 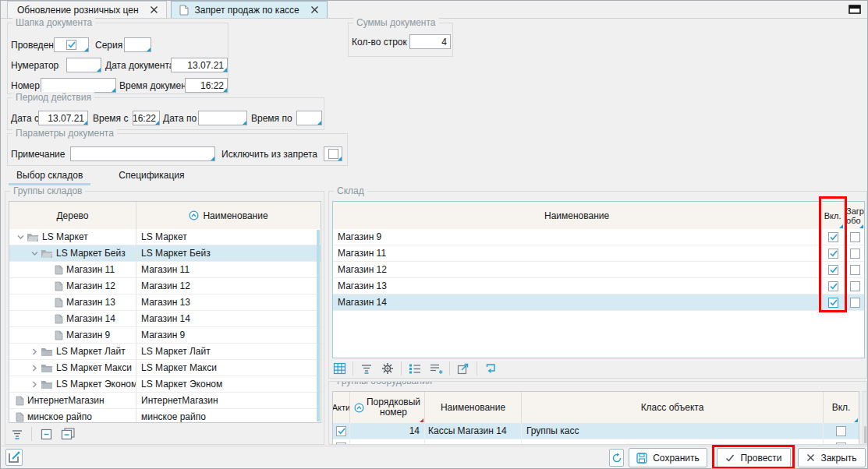 What do you see at coordinates (865, 418) in the screenshot?
I see `equipment-scrollbar` at bounding box center [865, 418].